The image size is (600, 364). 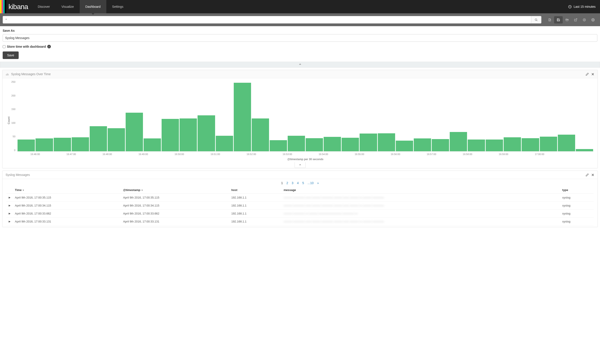 What do you see at coordinates (585, 7) in the screenshot?
I see `time-label: Last 15 minutes` at bounding box center [585, 7].